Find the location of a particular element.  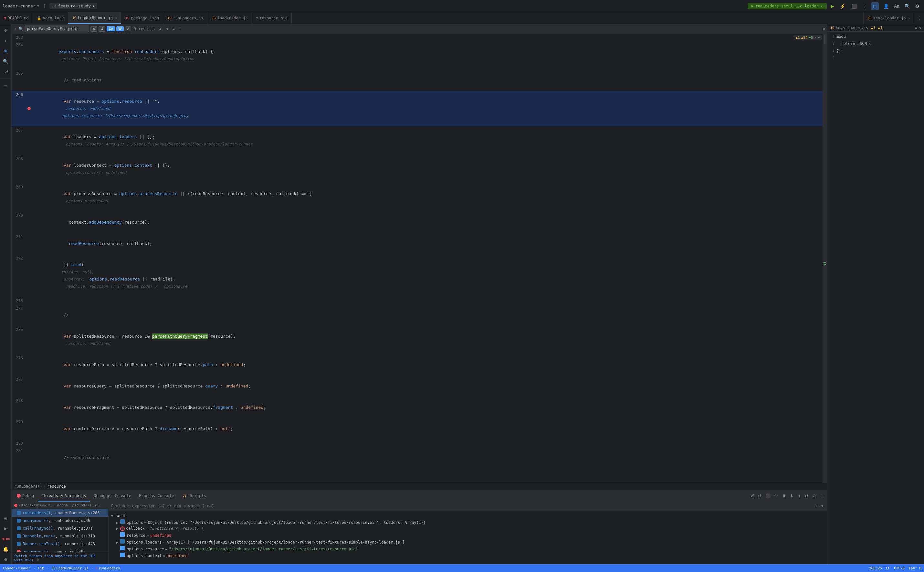

translate-button: Aa is located at coordinates (896, 6).